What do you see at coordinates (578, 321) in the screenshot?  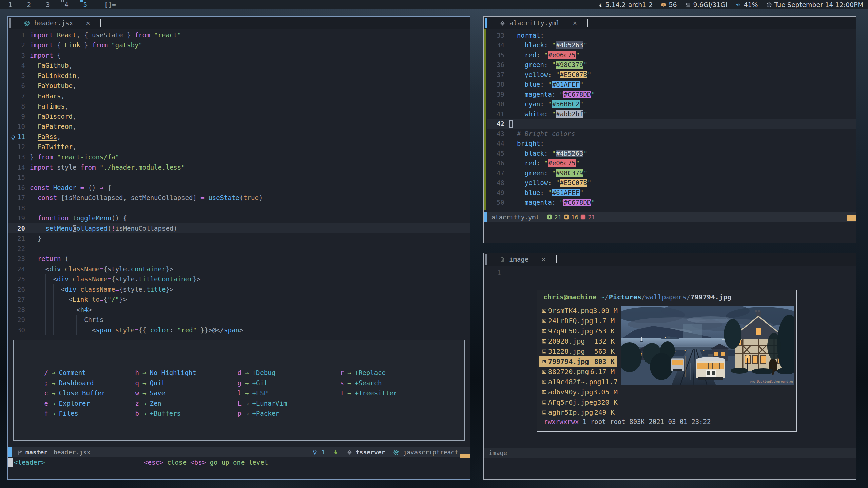 I see `file-row-24LrDFQ.jpg: 24LrDFQ.jpg1.7 M` at bounding box center [578, 321].